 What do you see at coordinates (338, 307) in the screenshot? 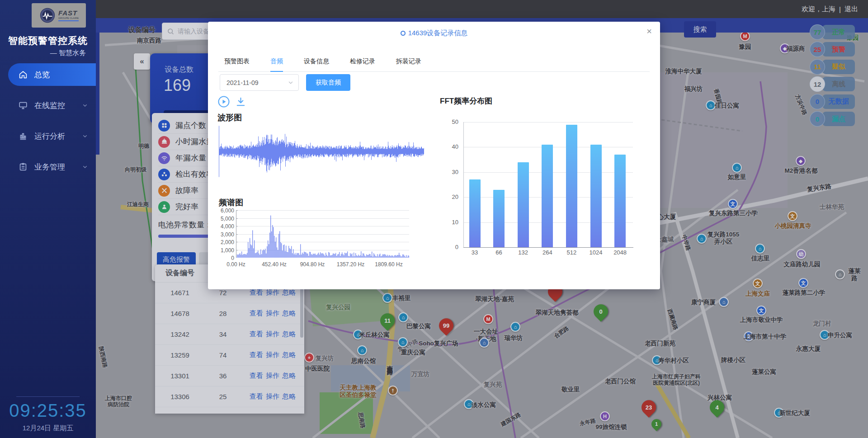
I see `map-label: 复兴公园` at bounding box center [338, 307].